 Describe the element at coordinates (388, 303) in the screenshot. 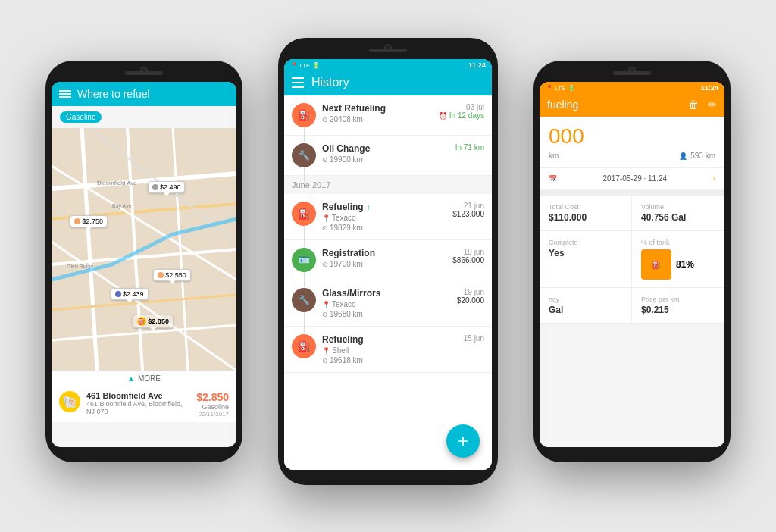

I see `history-item-glass: 🔧 Glass/Mirrors 📍 Texaco ⊙ 19680 km` at that location.